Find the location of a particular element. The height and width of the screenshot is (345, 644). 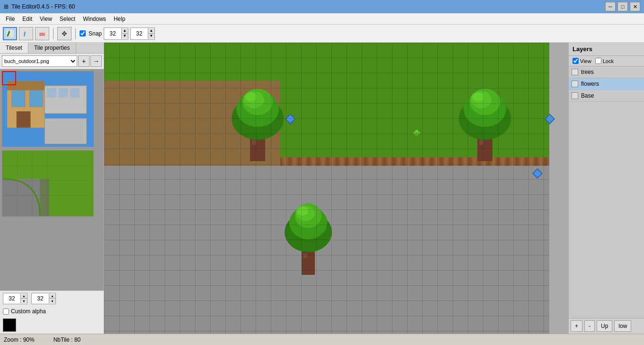

menu-windows: Windows is located at coordinates (95, 19).